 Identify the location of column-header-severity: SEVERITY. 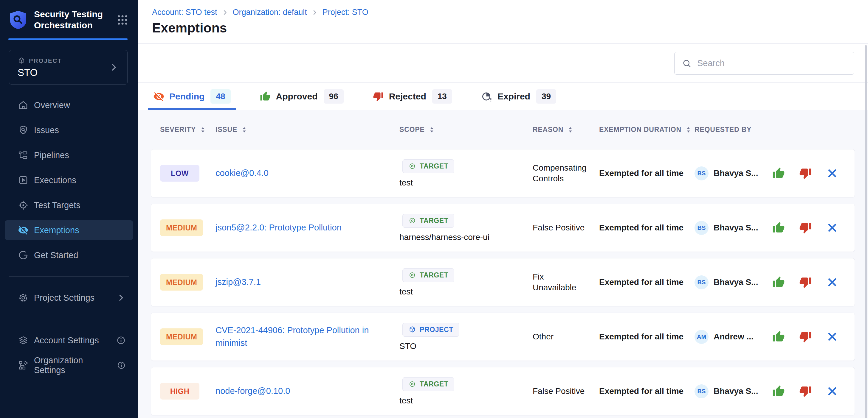
(188, 130).